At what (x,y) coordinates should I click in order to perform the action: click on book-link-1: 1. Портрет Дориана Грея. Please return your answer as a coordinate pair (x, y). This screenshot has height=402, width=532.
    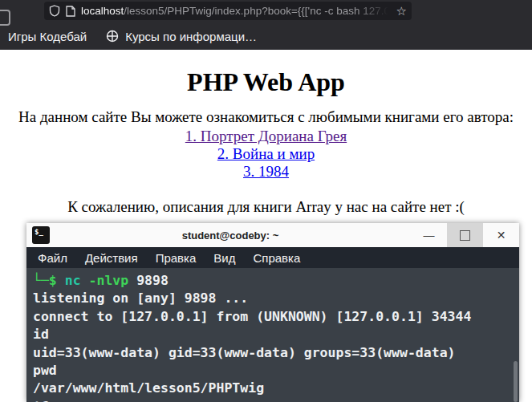
    Looking at the image, I should click on (266, 136).